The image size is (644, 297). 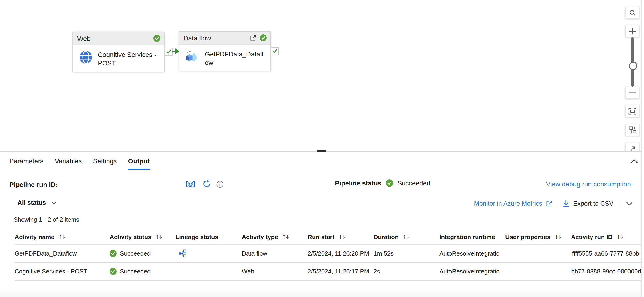 What do you see at coordinates (260, 237) in the screenshot?
I see `column-label: Activity type` at bounding box center [260, 237].